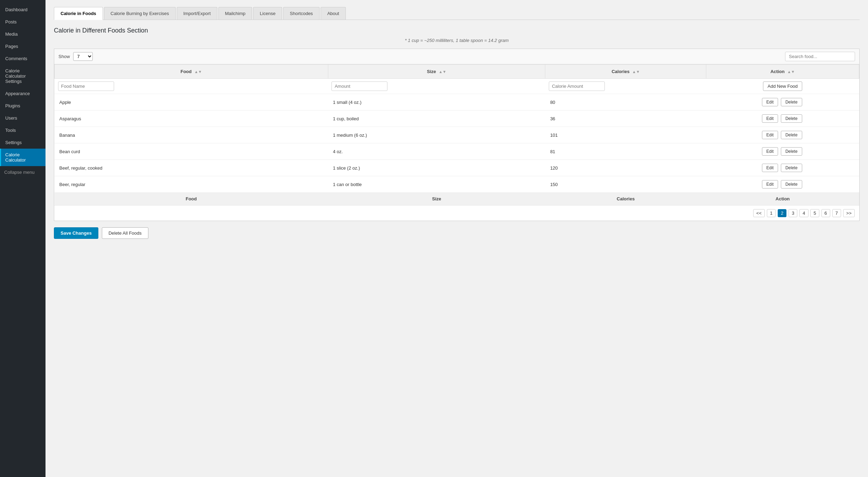 The width and height of the screenshot is (868, 477). I want to click on sidebar-item-tools: Tools, so click(23, 130).